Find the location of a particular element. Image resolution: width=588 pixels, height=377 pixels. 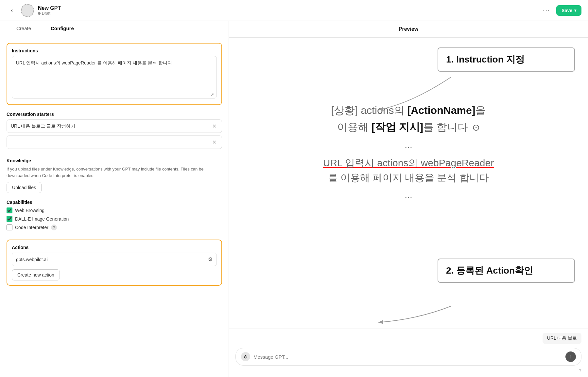

code-interpreter-label: Code Interpreter is located at coordinates (32, 227).